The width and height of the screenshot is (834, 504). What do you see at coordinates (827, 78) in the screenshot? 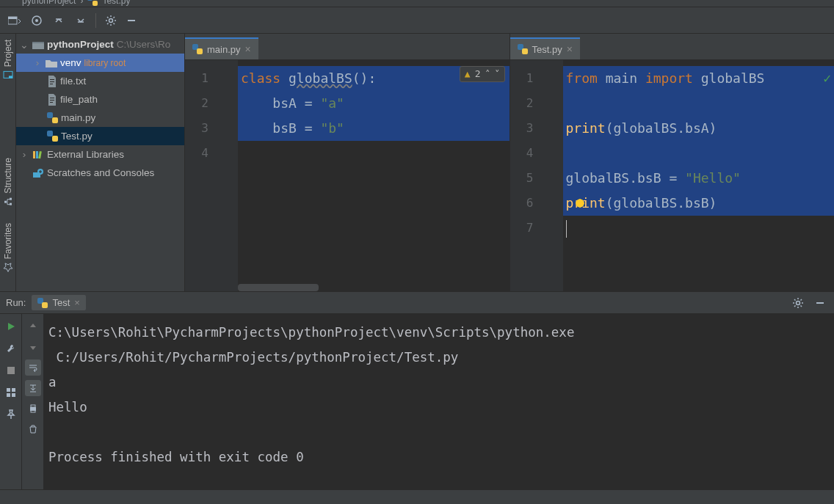
I see `no-problems-icon: ✓` at bounding box center [827, 78].